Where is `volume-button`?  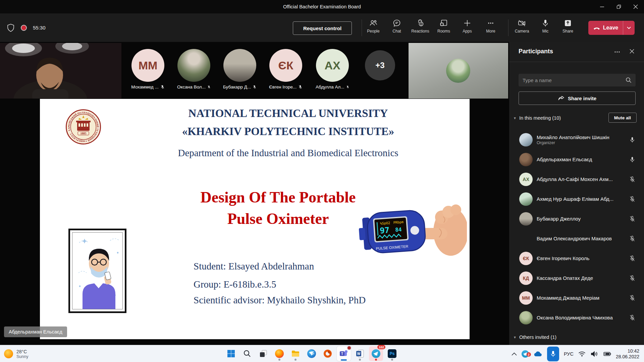
volume-button is located at coordinates (594, 354).